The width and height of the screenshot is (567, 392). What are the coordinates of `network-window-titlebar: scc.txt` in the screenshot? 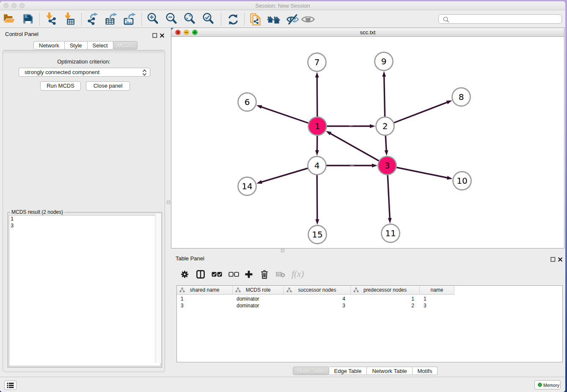 It's located at (368, 32).